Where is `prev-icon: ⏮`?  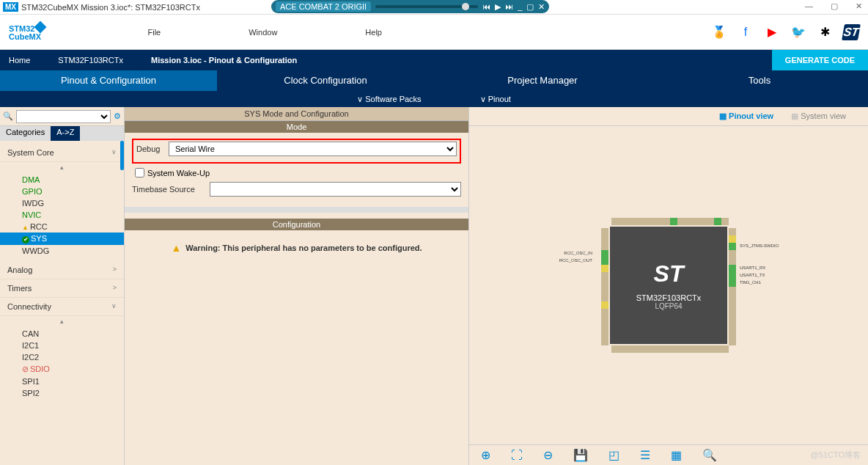 prev-icon: ⏮ is located at coordinates (487, 7).